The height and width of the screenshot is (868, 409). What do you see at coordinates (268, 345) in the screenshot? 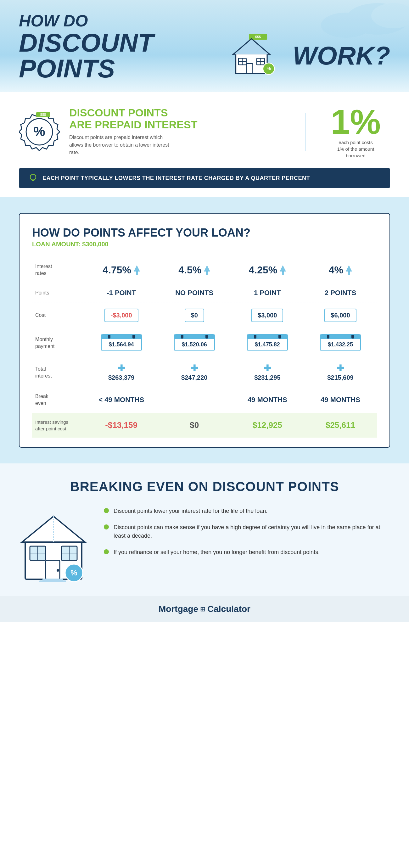
I see `monthly-value-3: $1,475.82` at bounding box center [268, 345].